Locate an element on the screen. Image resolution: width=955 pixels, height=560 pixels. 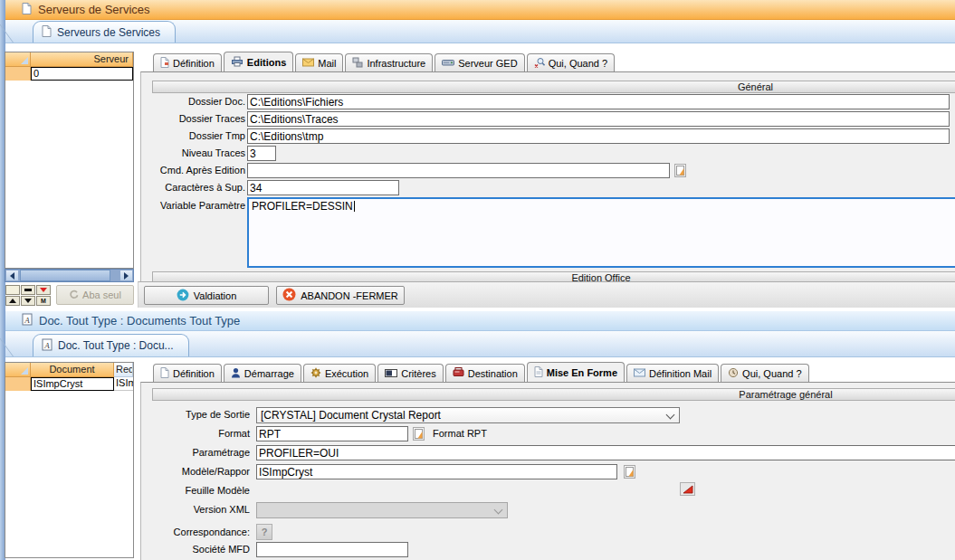
tab-label: Critères is located at coordinates (418, 374).